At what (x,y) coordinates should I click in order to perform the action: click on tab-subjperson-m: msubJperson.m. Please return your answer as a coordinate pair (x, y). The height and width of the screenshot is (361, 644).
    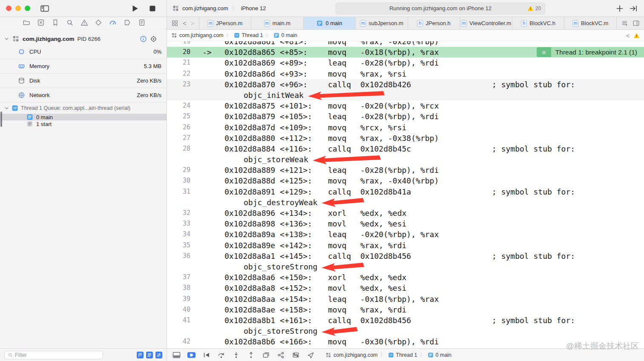
    Looking at the image, I should click on (382, 23).